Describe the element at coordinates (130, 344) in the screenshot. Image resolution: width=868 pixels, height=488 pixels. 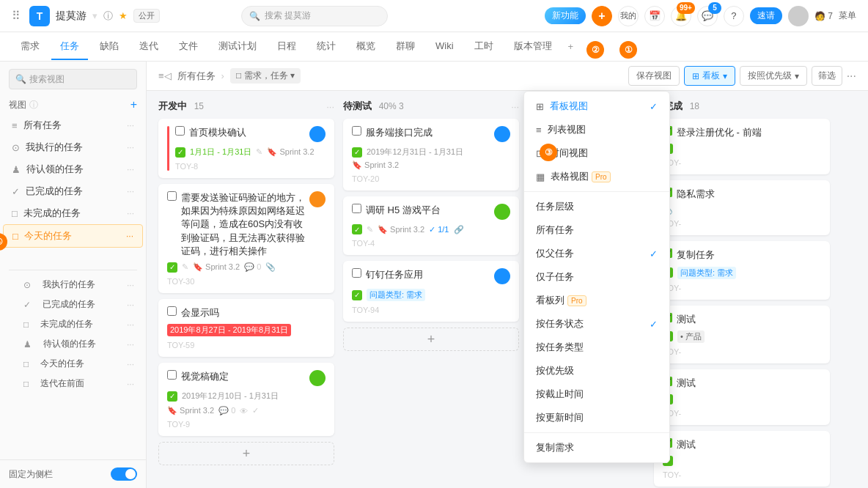
I see `sub-unclaimed-more: ···` at that location.